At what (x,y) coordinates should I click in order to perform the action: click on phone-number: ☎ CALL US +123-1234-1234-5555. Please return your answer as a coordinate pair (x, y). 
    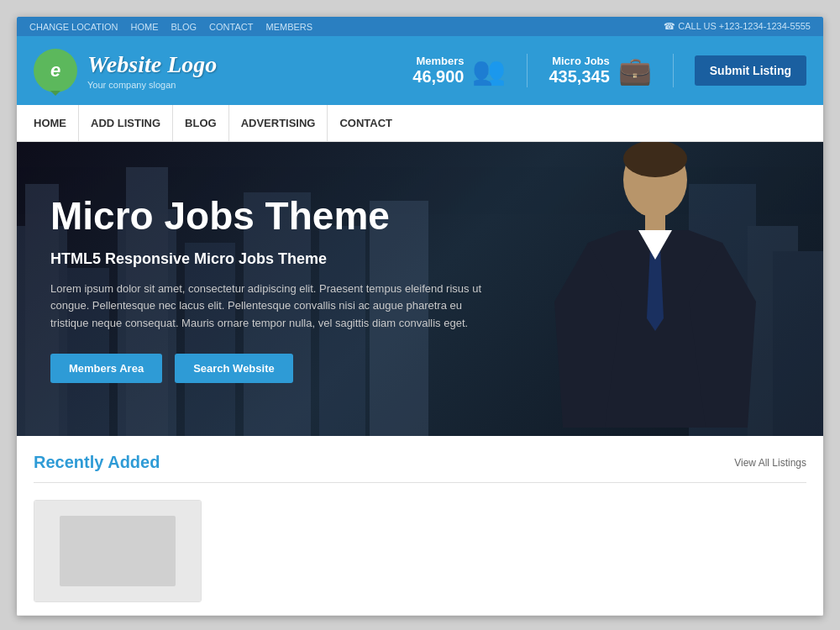
    Looking at the image, I should click on (738, 27).